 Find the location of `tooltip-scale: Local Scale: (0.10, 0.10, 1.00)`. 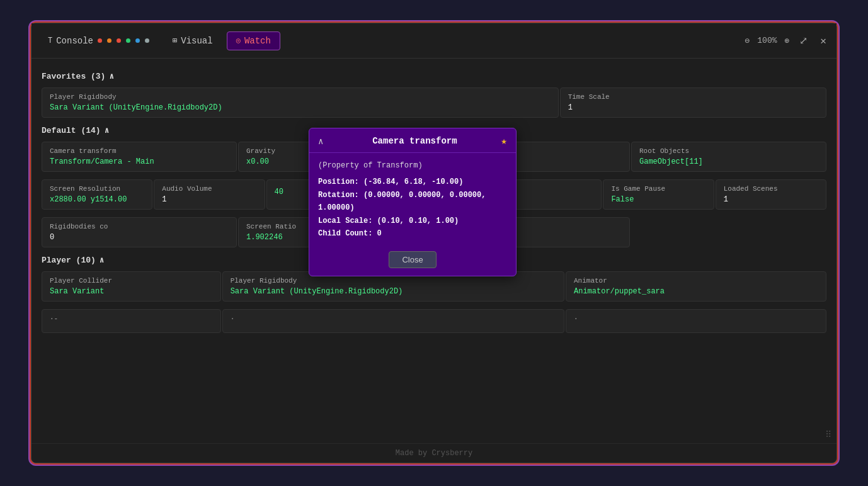

tooltip-scale: Local Scale: (0.10, 0.10, 1.00) is located at coordinates (413, 221).